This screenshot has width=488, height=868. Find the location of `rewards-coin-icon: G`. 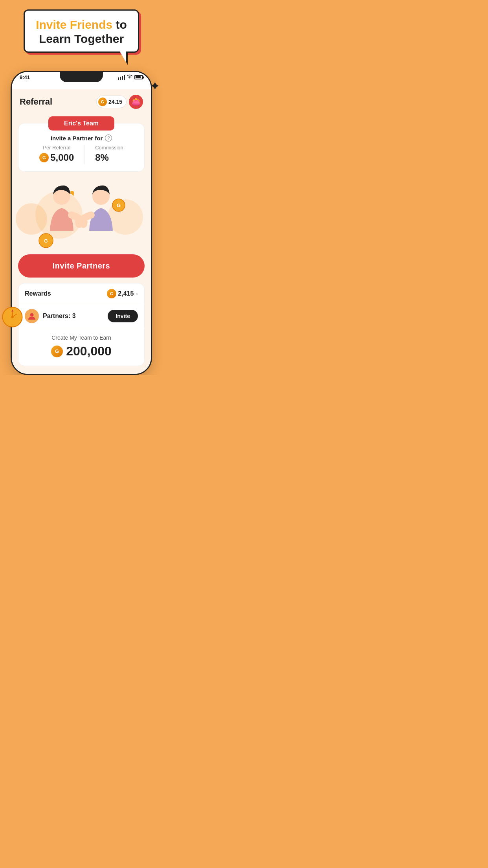

rewards-coin-icon: G is located at coordinates (112, 294).